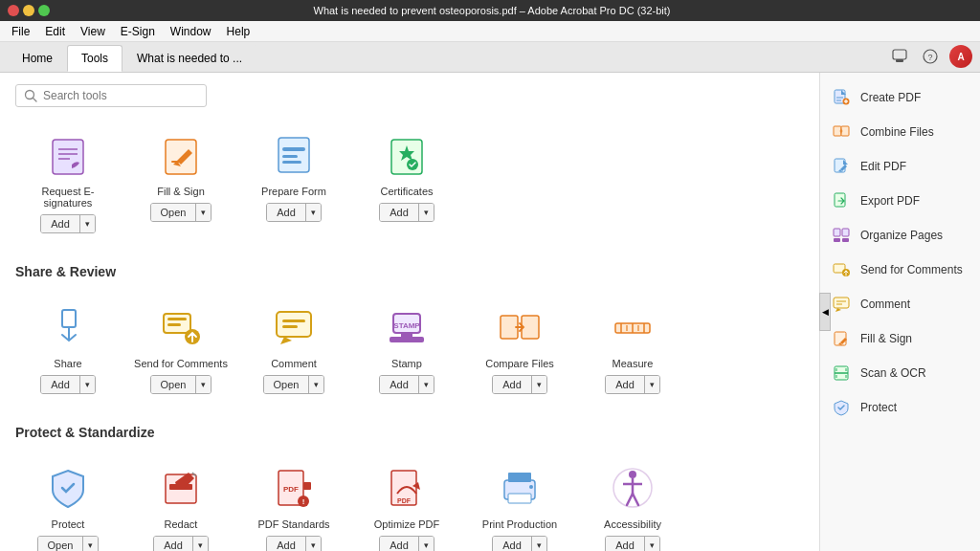  I want to click on share-tab-btn, so click(900, 56).